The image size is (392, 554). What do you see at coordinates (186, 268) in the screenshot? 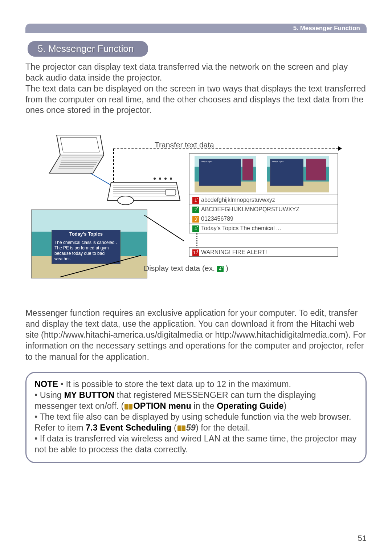
I see `display-text-label: Display text data (ex. 4)` at bounding box center [186, 268].